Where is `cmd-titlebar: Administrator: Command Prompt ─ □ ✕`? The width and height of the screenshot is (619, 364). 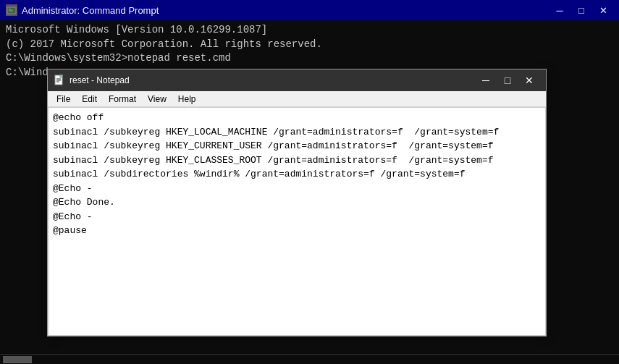 cmd-titlebar: Administrator: Command Prompt ─ □ ✕ is located at coordinates (310, 10).